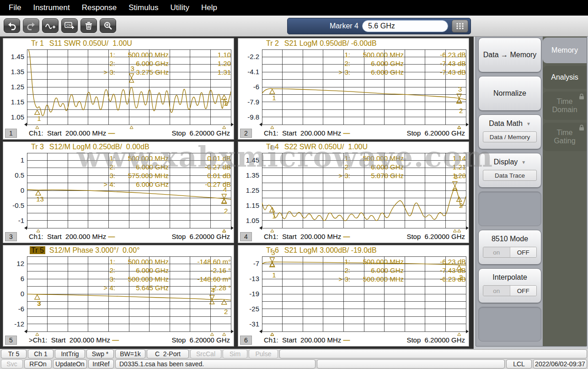 This screenshot has width=588, height=369. Describe the element at coordinates (263, 354) in the screenshot. I see `status-pulse: Pulse` at that location.